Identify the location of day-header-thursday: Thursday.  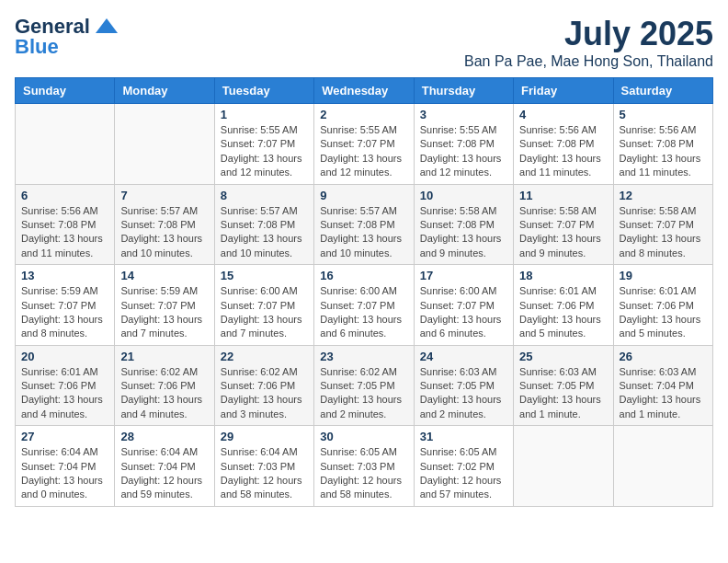
(463, 91).